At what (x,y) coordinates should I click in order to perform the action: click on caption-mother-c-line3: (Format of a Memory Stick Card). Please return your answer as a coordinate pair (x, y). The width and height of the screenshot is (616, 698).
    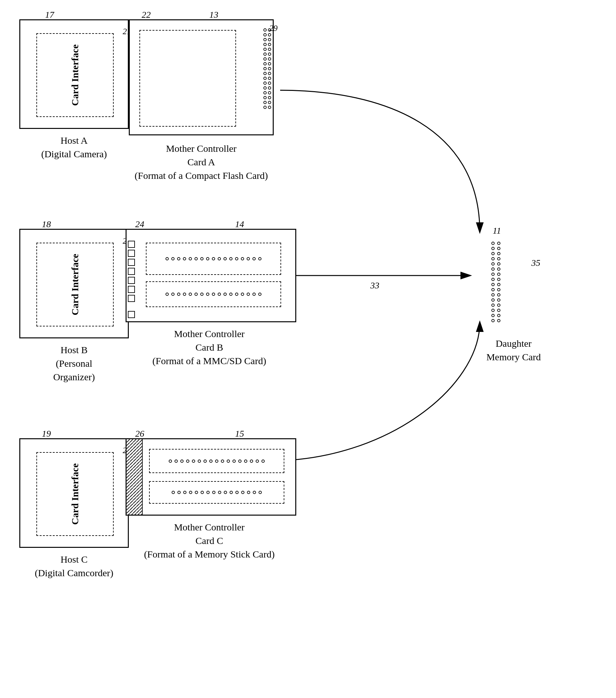
    Looking at the image, I should click on (209, 554).